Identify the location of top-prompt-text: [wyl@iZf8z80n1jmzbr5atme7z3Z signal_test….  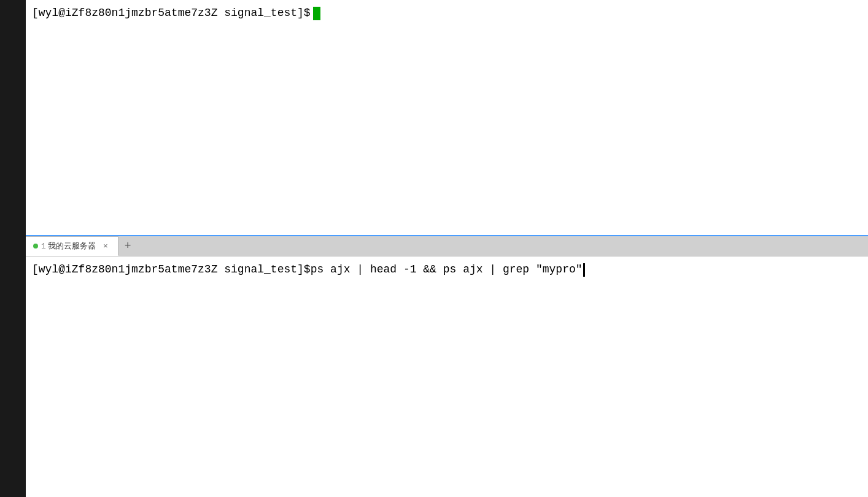
(171, 13).